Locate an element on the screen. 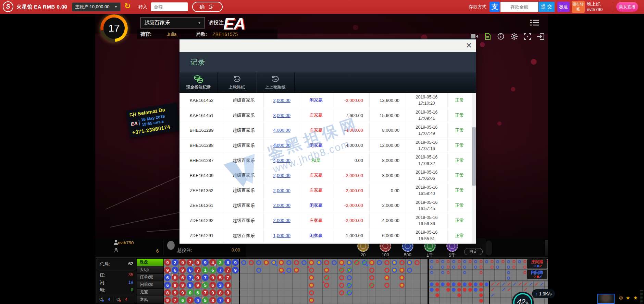 Image resolution: width=644 pixels, height=304 pixels. live-show-button: 美女直播 is located at coordinates (627, 7).